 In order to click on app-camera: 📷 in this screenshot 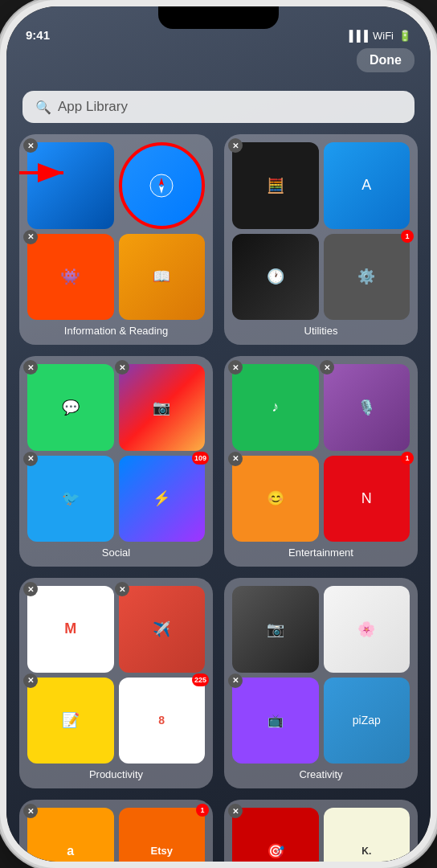, I will do `click(276, 629)`.